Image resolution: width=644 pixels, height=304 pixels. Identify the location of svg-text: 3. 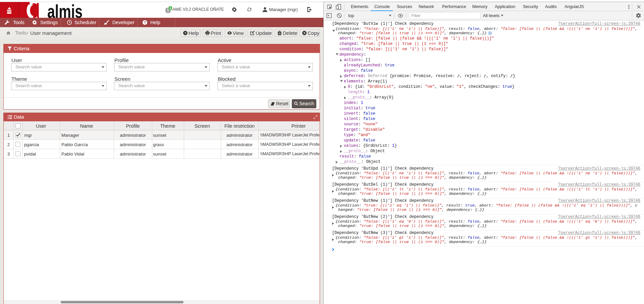
(170, 8).